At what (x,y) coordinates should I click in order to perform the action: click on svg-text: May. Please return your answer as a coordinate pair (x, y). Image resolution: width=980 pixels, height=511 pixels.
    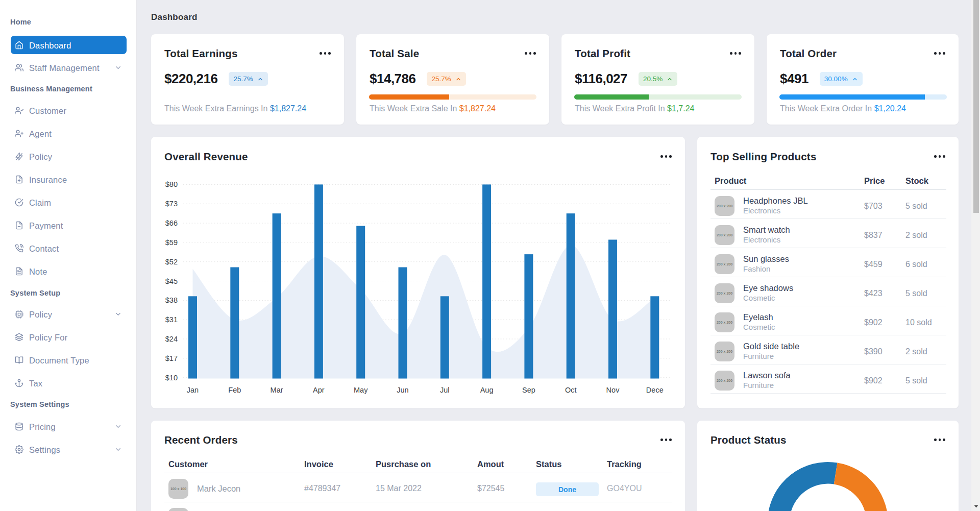
    Looking at the image, I should click on (361, 390).